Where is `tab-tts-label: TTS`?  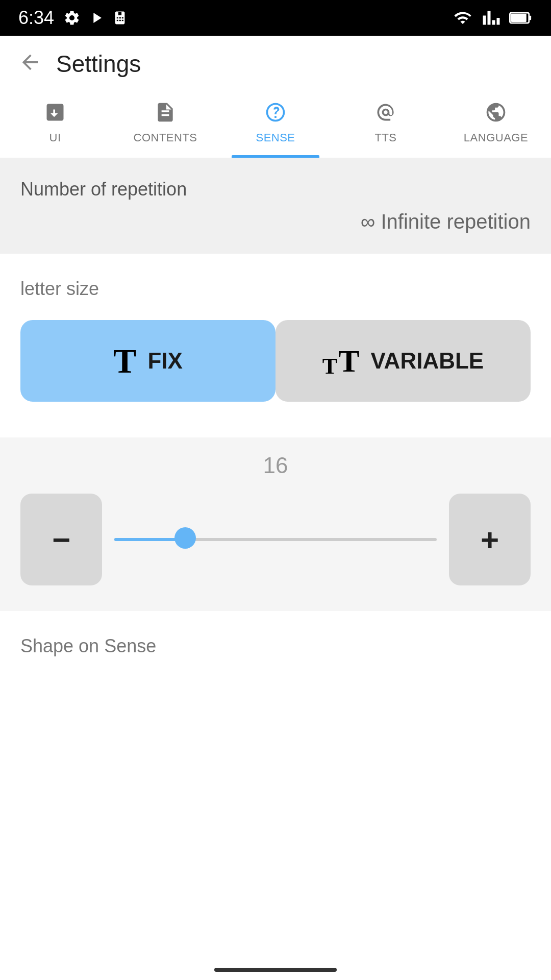
tab-tts-label: TTS is located at coordinates (386, 138).